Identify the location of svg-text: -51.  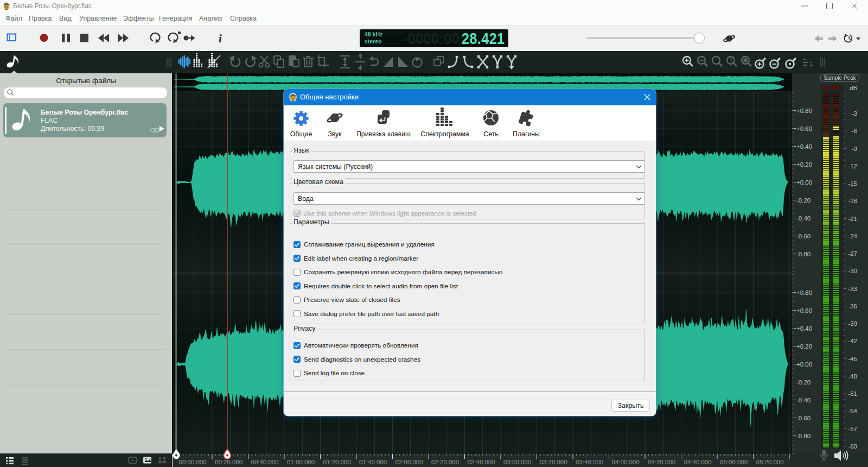
(853, 394).